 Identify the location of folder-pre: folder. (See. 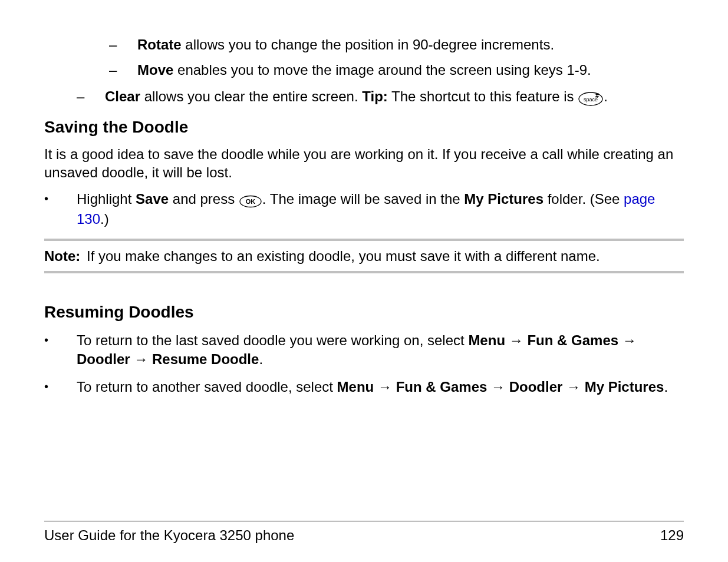
(584, 199).